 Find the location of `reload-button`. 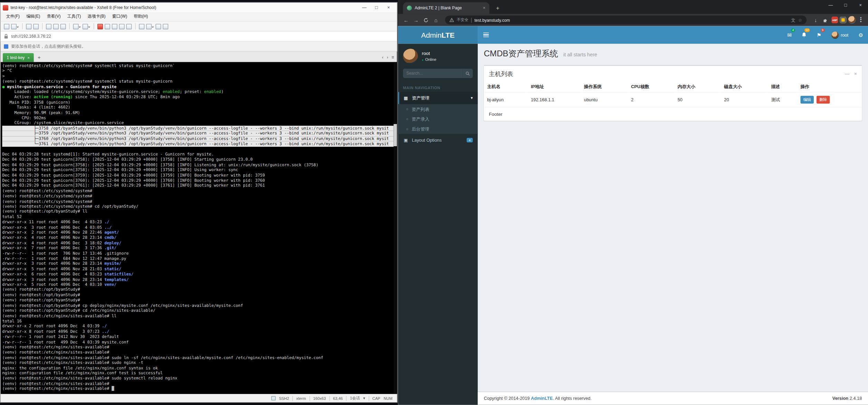

reload-button is located at coordinates (426, 20).